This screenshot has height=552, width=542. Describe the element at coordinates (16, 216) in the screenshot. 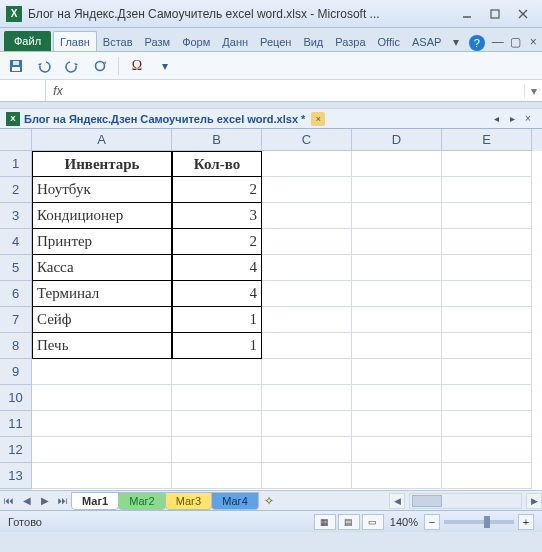

I see `row-header-3: 3` at that location.